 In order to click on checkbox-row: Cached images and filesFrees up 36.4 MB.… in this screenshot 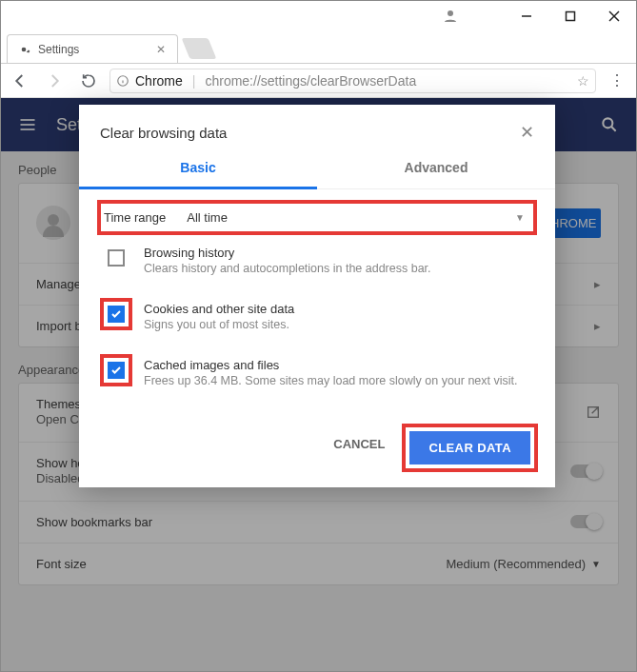, I will do `click(317, 373)`.